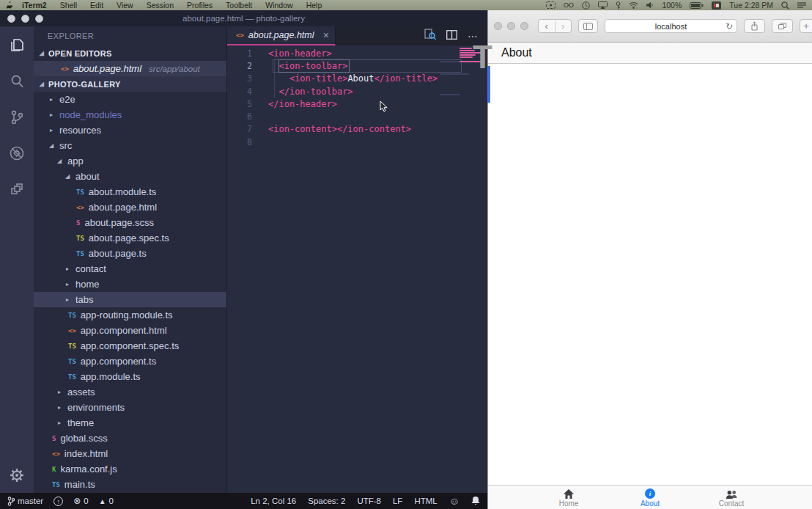 Image resolution: width=812 pixels, height=509 pixels. Describe the element at coordinates (130, 392) in the screenshot. I see `tree-folder-assets: ▸assets` at that location.